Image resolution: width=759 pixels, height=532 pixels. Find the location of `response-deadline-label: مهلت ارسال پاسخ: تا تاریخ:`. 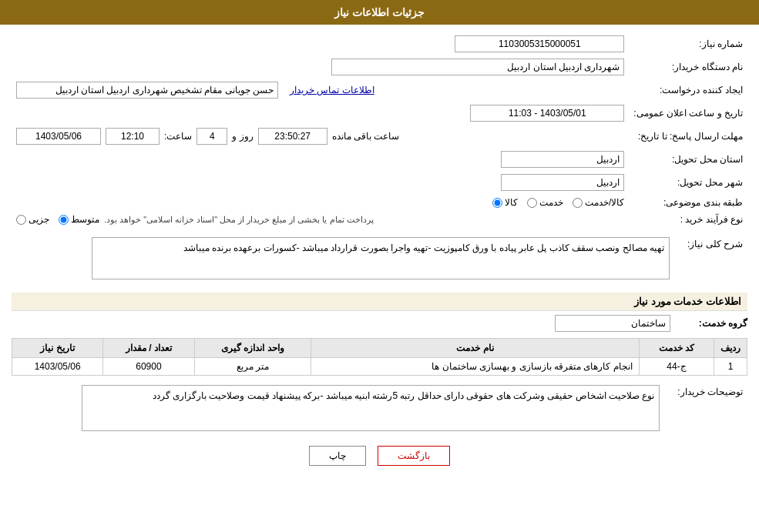

response-deadline-label: مهلت ارسال پاسخ: تا تاریخ: is located at coordinates (688, 136).